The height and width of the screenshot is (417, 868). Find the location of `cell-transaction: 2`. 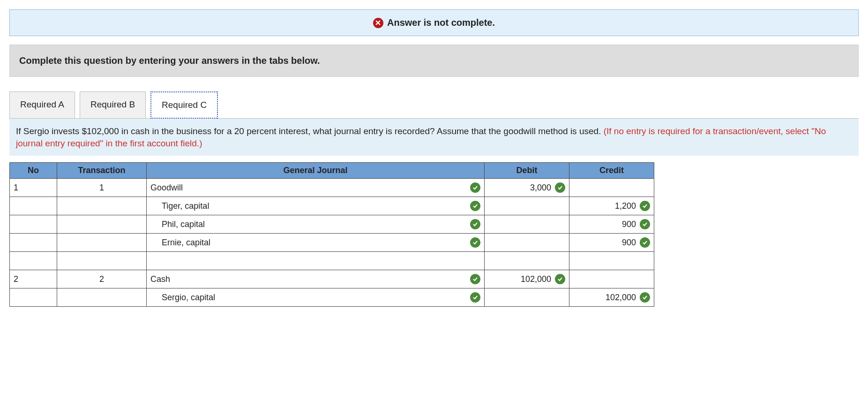

cell-transaction: 2 is located at coordinates (102, 280).